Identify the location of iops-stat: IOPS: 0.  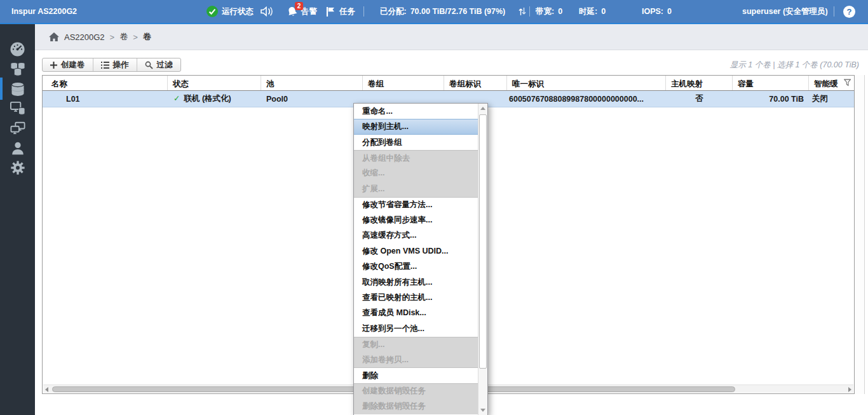
(657, 11).